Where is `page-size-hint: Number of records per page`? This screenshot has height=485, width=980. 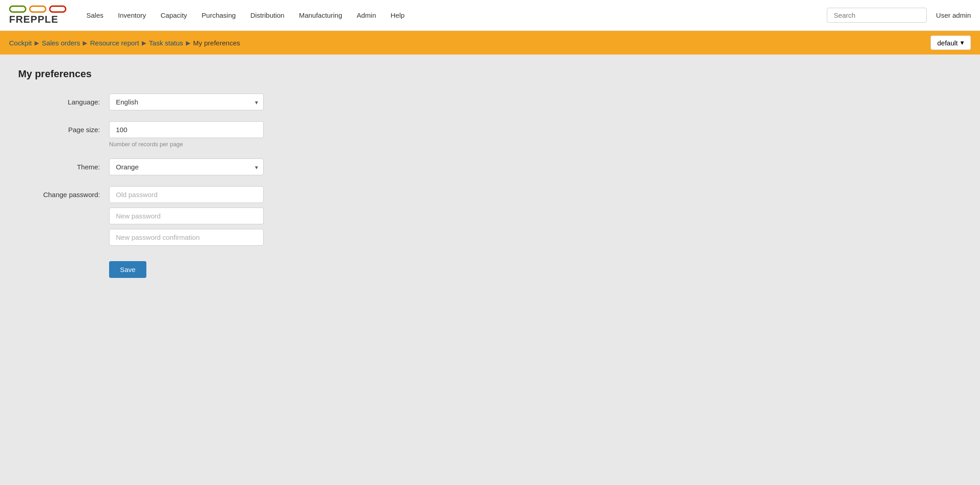 page-size-hint: Number of records per page is located at coordinates (186, 144).